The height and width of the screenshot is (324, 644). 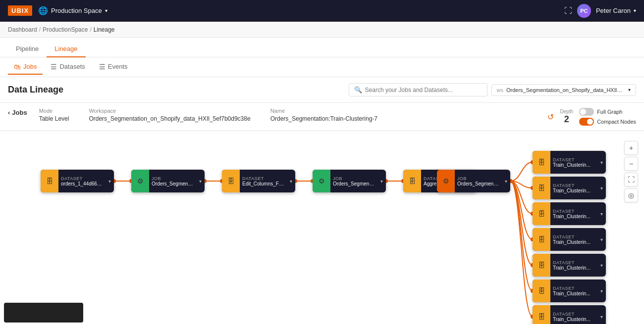 What do you see at coordinates (172, 179) in the screenshot?
I see `node-type-job1: JOB` at bounding box center [172, 179].